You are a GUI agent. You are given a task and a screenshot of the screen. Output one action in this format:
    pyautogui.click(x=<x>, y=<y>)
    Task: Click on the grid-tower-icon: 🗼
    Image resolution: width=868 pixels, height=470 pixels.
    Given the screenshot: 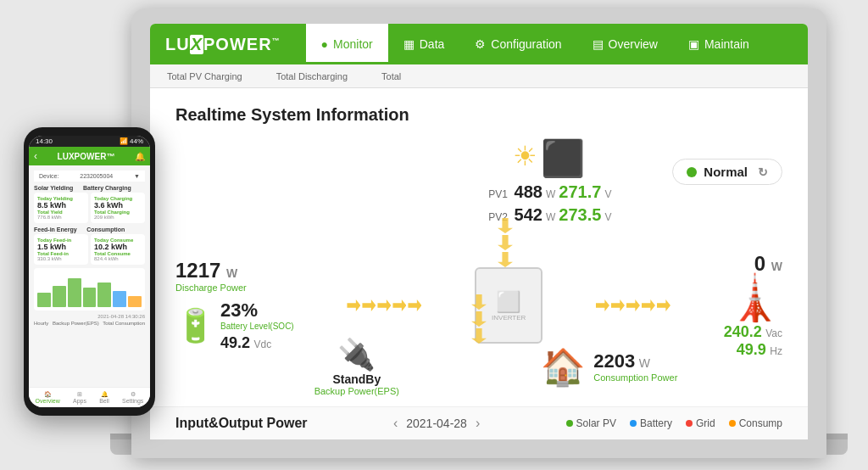 What is the action you would take?
    pyautogui.click(x=754, y=298)
    